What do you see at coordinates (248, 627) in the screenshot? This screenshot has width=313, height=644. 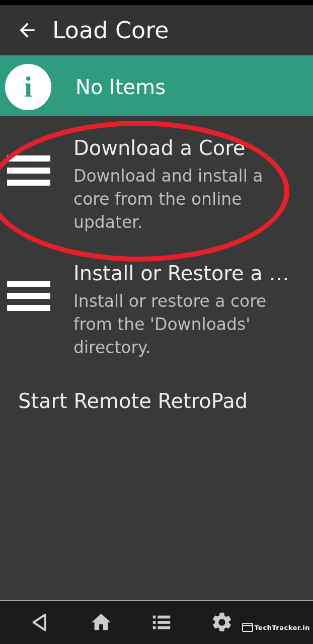 I see `window-icon` at bounding box center [248, 627].